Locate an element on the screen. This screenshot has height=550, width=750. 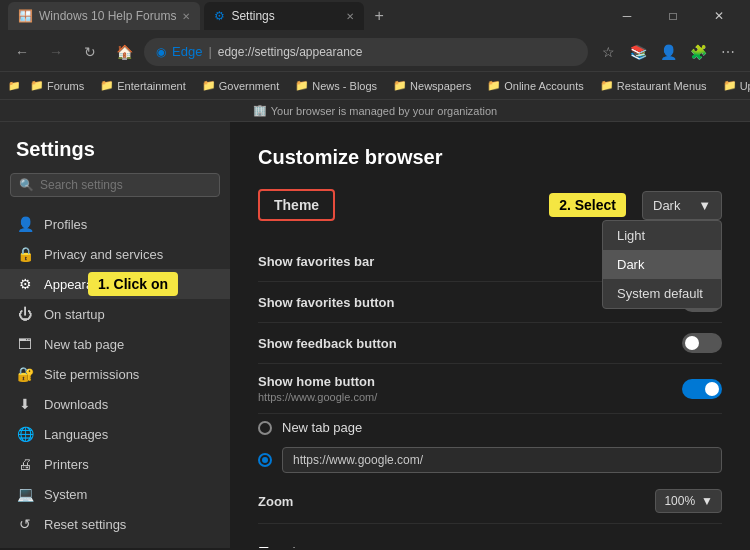
collections-button: 📚 is located at coordinates (638, 52).